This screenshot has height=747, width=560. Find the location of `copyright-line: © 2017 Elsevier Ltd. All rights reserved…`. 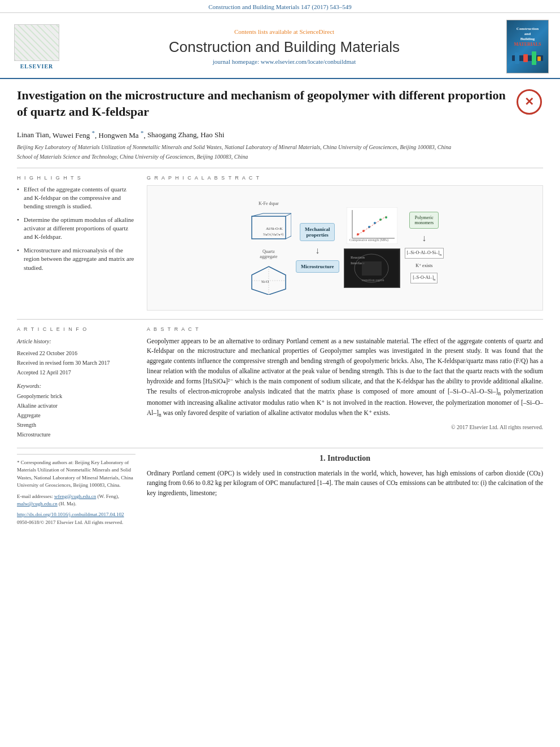

copyright-line: © 2017 Elsevier Ltd. All rights reserved… is located at coordinates (345, 427).